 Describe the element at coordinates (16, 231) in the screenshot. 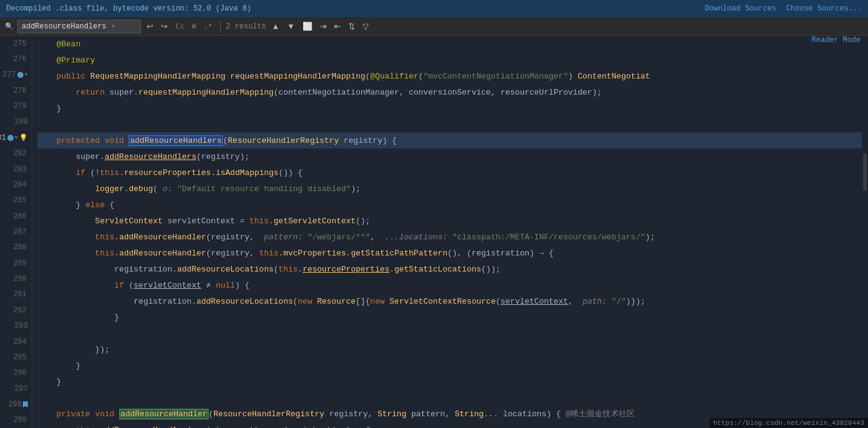

I see `gutter-row-287: 287` at that location.